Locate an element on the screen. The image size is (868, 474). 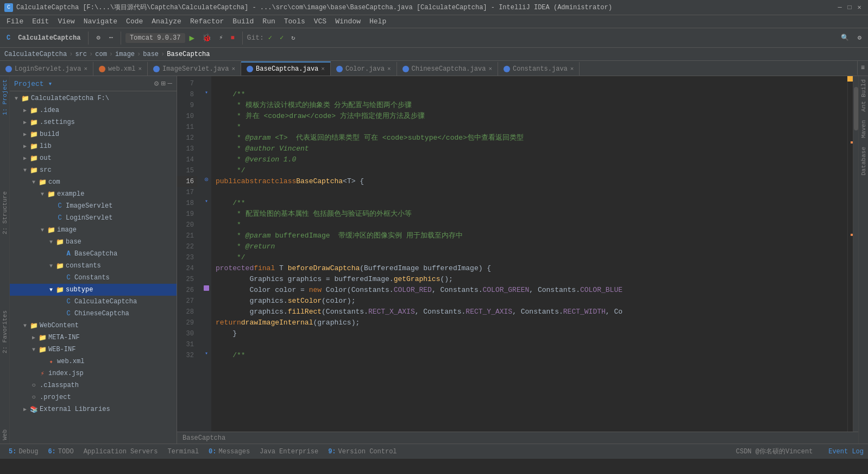
panel-settings-btn: ⊞ is located at coordinates (163, 84).